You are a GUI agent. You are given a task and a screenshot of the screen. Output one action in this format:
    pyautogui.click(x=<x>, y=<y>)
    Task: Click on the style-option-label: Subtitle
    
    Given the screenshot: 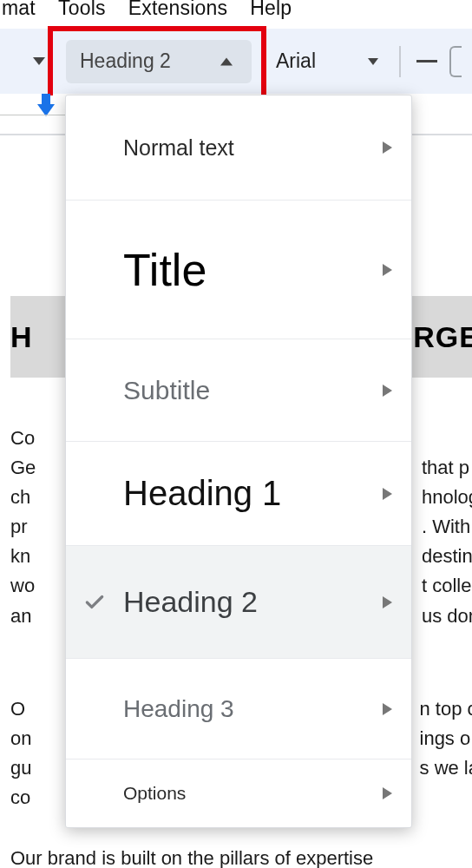 What is the action you would take?
    pyautogui.click(x=167, y=391)
    